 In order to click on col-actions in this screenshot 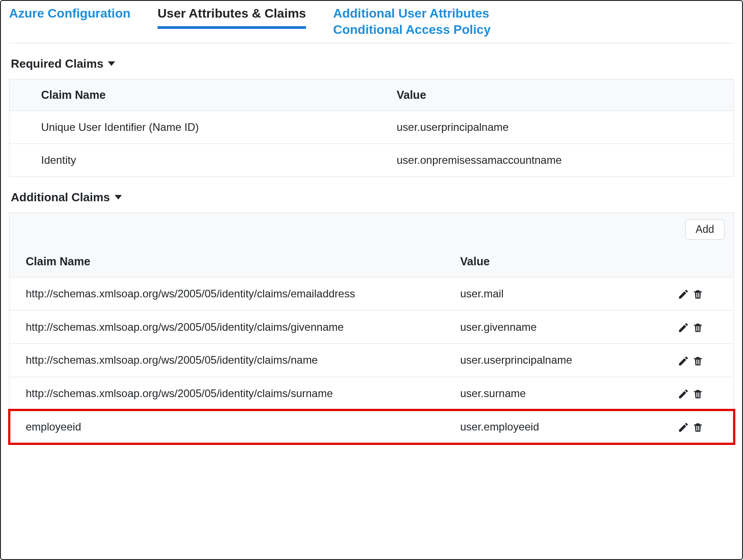, I will do `click(698, 262)`.